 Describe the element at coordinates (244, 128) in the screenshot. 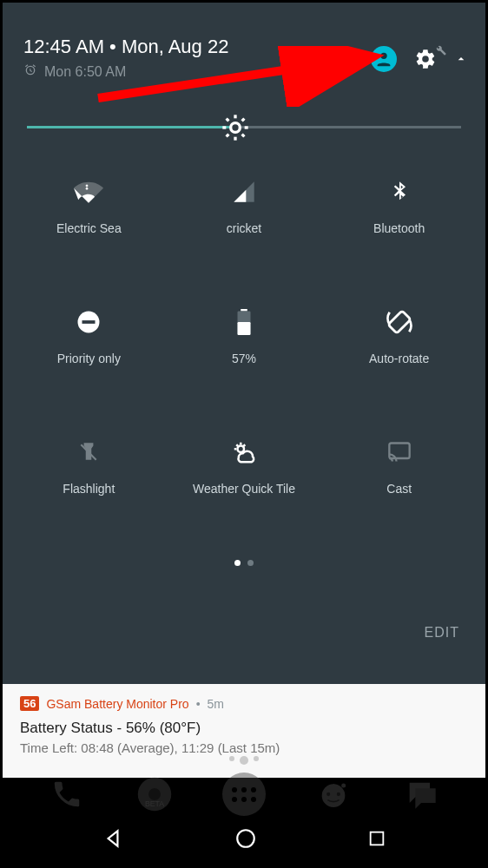

I see `brightness-slider` at that location.